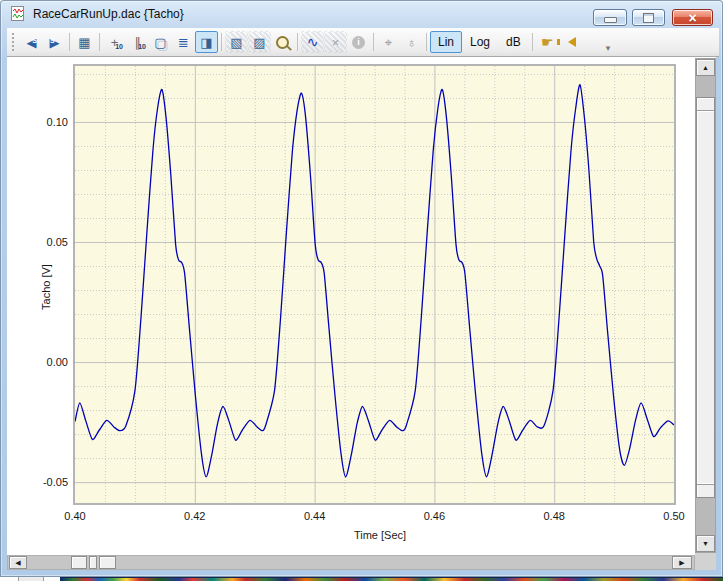 This screenshot has width=723, height=581. What do you see at coordinates (706, 110) in the screenshot?
I see `thumb-top-handle` at bounding box center [706, 110].